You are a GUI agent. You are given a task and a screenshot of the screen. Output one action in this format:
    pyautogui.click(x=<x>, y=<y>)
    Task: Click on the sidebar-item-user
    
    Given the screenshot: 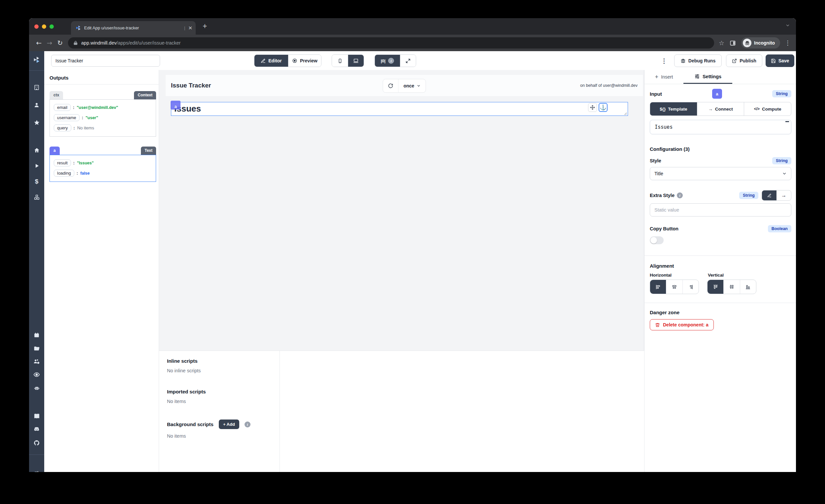 What is the action you would take?
    pyautogui.click(x=37, y=105)
    